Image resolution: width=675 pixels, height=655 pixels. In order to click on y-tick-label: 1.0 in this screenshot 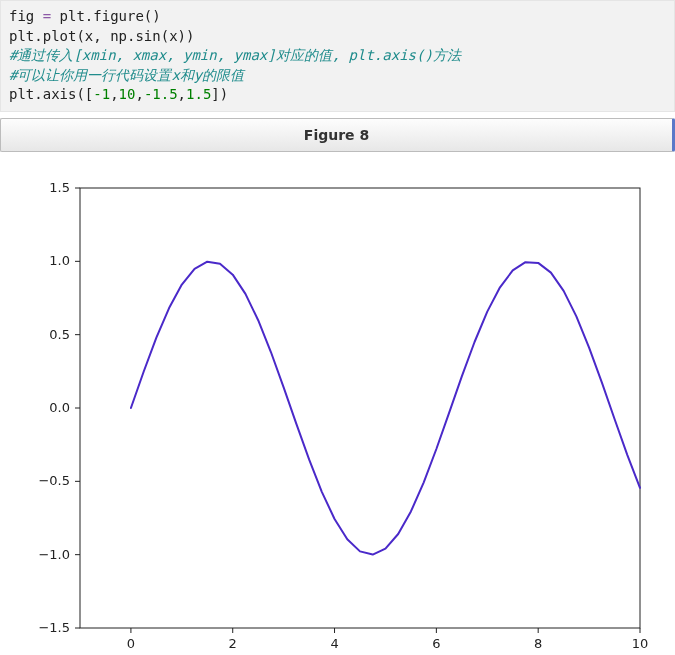, I will do `click(60, 260)`.